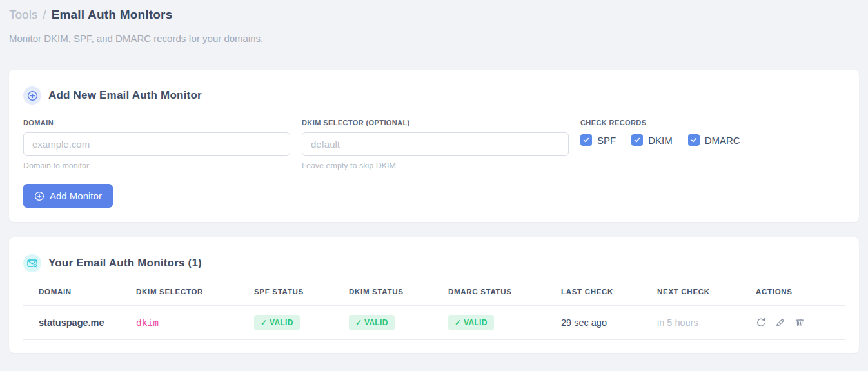 The width and height of the screenshot is (868, 371). Describe the element at coordinates (722, 141) in the screenshot. I see `dmarc-checkbox-label: DMARC` at that location.